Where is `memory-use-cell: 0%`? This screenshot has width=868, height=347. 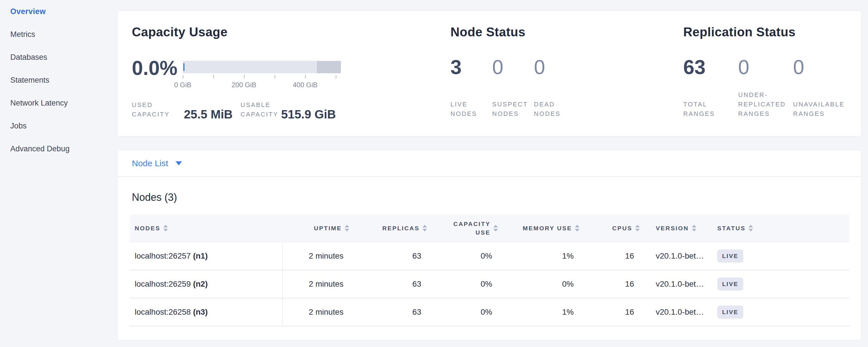 memory-use-cell: 0% is located at coordinates (545, 284).